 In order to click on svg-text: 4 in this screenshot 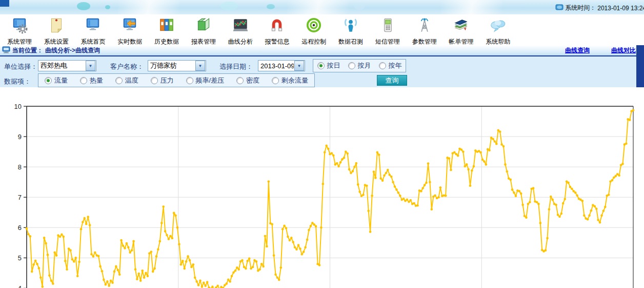, I will do `click(19, 286)`.